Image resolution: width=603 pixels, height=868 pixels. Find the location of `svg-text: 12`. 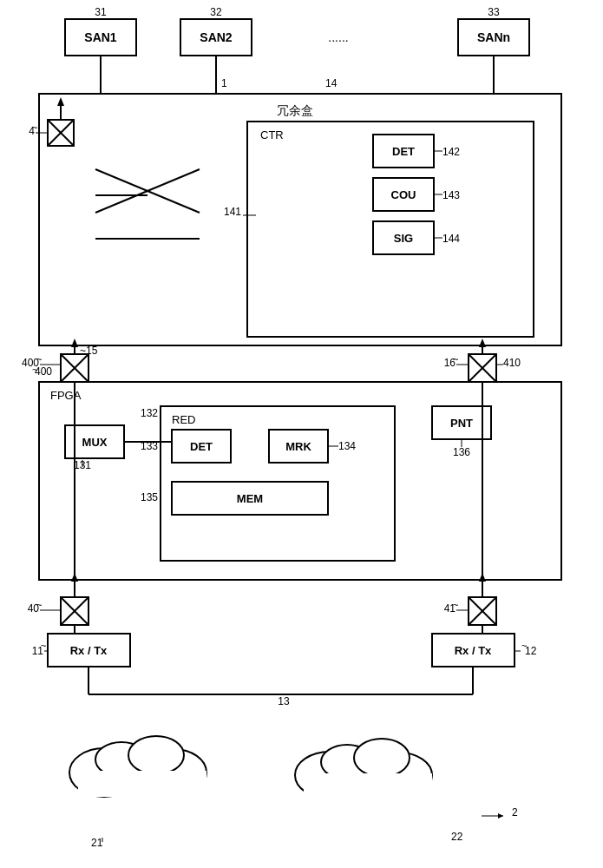

svg-text: 12 is located at coordinates (531, 651).